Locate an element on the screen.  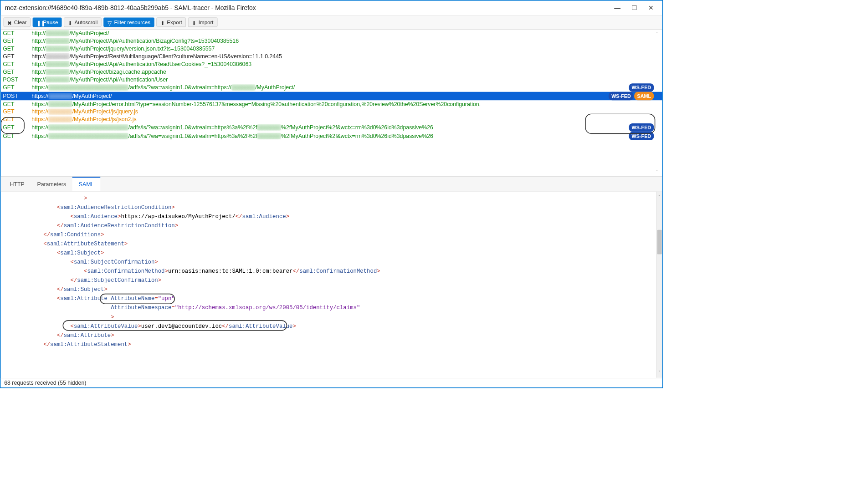
request-row: POSThttp://xxxxxxxx/MyAuthProject/Api/Au… is located at coordinates (332, 79).